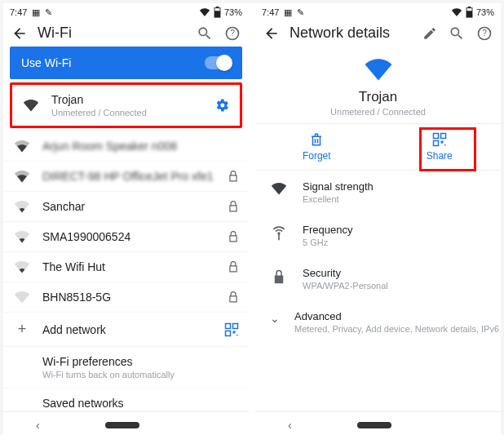 The width and height of the screenshot is (504, 435). What do you see at coordinates (140, 362) in the screenshot?
I see `prefs-title: Wi-Fi preferences` at bounding box center [140, 362].